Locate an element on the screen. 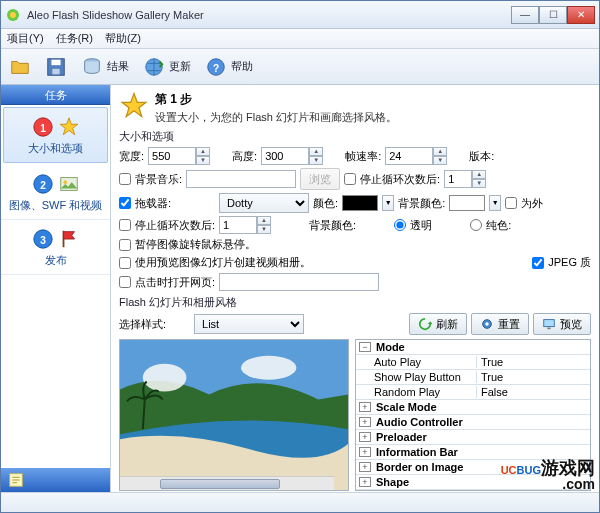 This screenshot has width=600, height=513. width-spinner: ▲▼ is located at coordinates (179, 156).